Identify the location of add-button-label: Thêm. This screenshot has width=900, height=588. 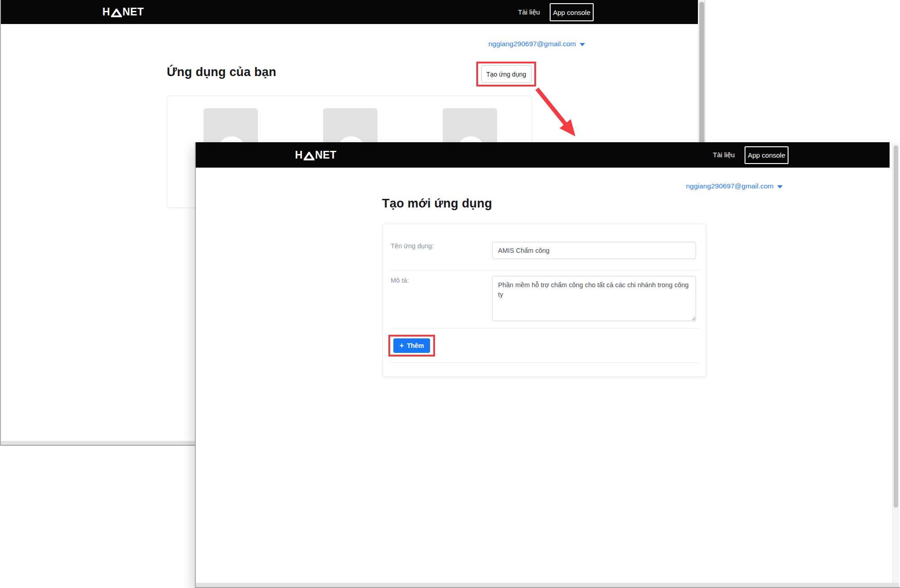
(415, 346).